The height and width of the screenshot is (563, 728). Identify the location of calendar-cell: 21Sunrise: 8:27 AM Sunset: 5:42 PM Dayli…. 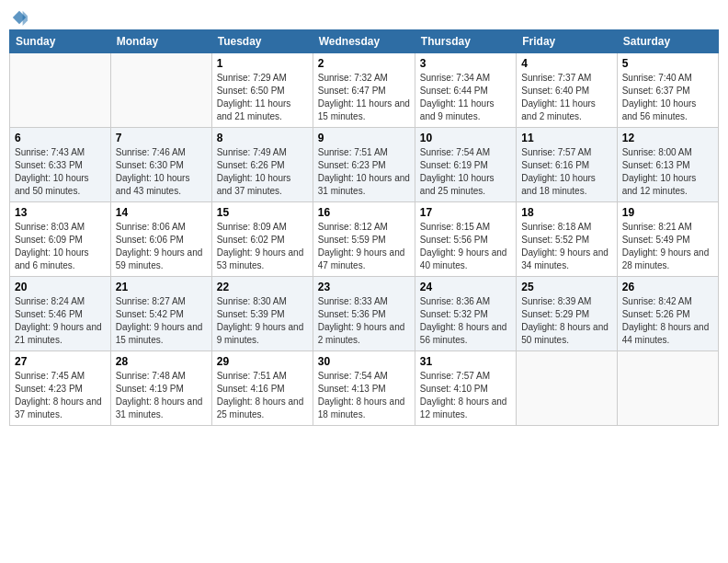
(161, 315).